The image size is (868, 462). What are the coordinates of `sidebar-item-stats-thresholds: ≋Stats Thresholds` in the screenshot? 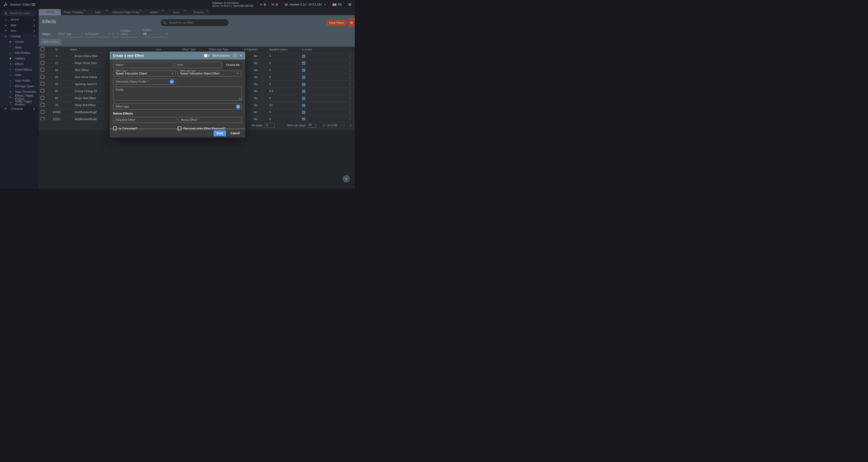 It's located at (20, 92).